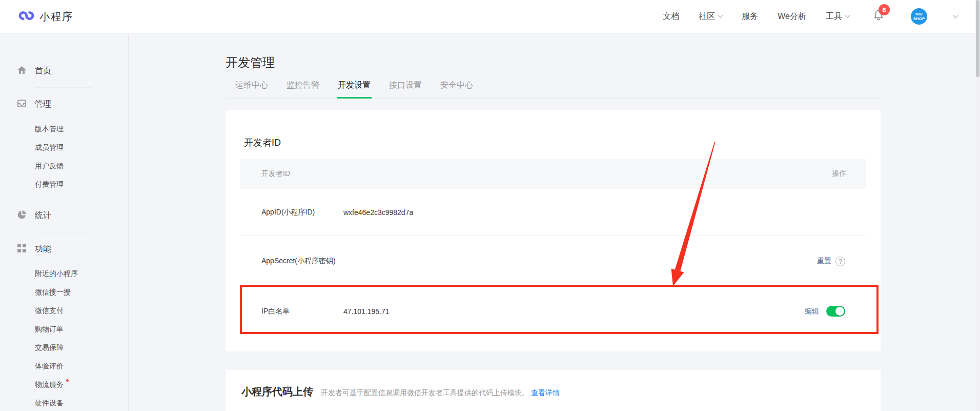  What do you see at coordinates (354, 89) in the screenshot?
I see `tab-dev-settings: 开发设置` at bounding box center [354, 89].